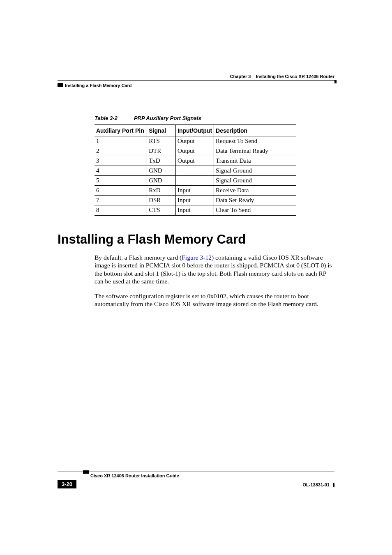  I want to click on header-rule, so click(196, 81).